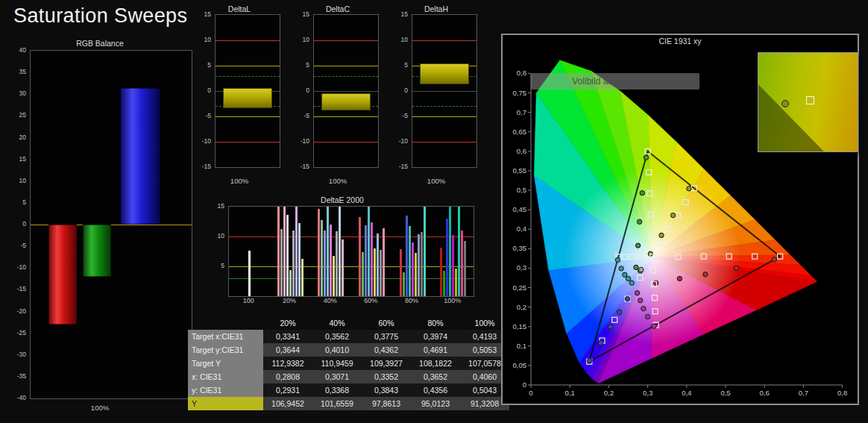 The image size is (868, 423). I want to click on cell-value: 0,3352, so click(386, 377).